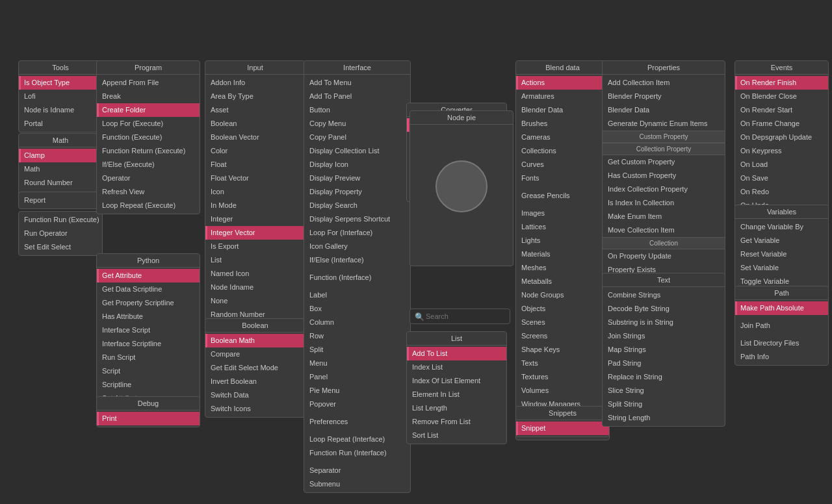  I want to click on list-item: Decode Byte String, so click(664, 309).